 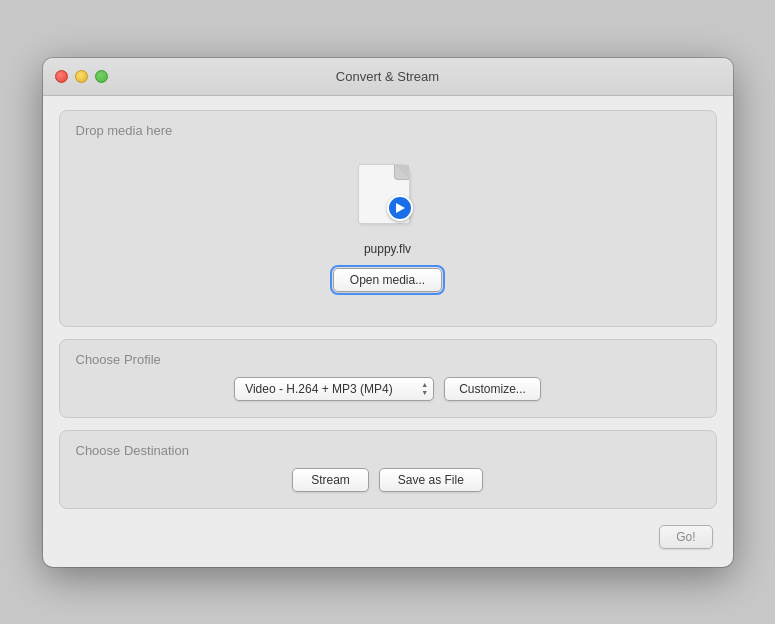 I want to click on profile-controls: Video - H.264 + MP3 (MP4) Audio - MP3 Vi…, so click(x=388, y=389).